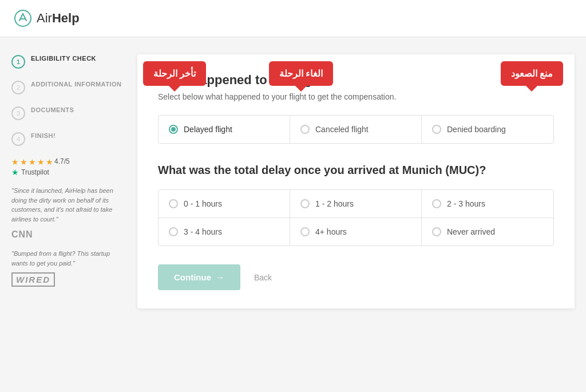 This screenshot has height=392, width=586. I want to click on delay-options-grid: 0 - 1 hours 1 - 2 hours 2 - 3 hours 3 - …, so click(356, 217).